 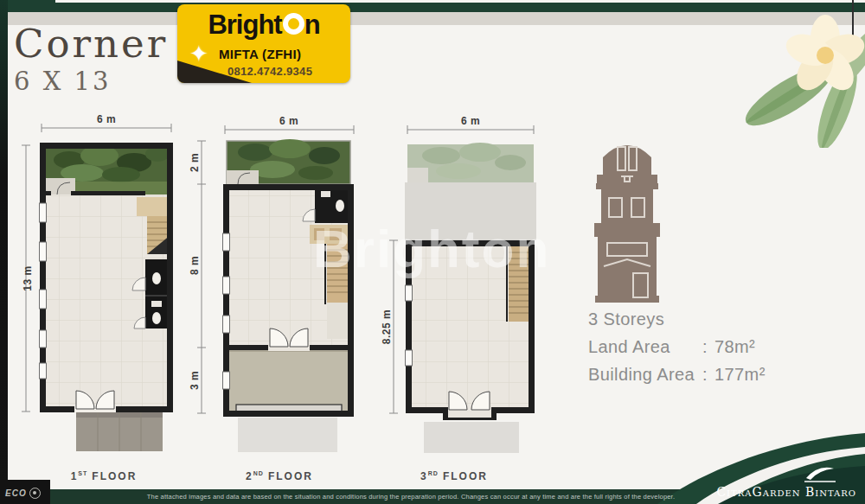 What do you see at coordinates (676, 351) in the screenshot?
I see `property-info: 3 Storeys Land Area:78m² Building Area:1…` at bounding box center [676, 351].